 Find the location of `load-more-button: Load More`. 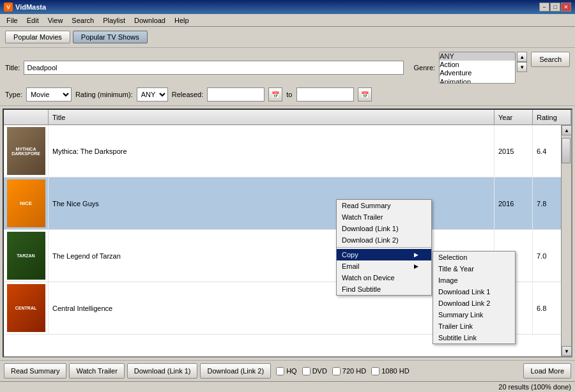

load-more-button: Load More is located at coordinates (547, 371).